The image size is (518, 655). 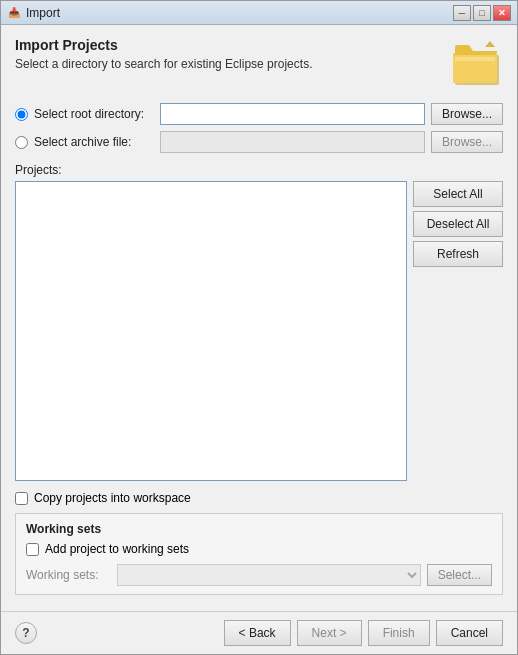 I want to click on archive-file-input, so click(x=292, y=142).